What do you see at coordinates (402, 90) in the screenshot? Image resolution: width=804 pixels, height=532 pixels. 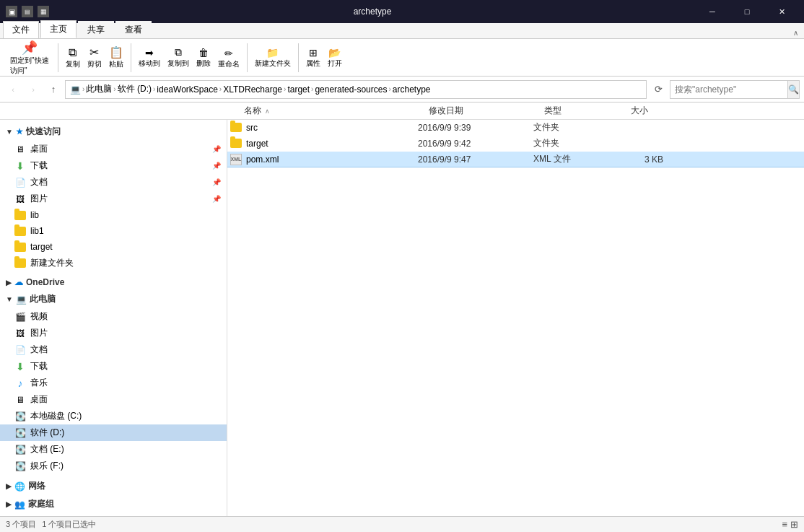 I see `address-bar: ‹ › ↑ 💻 › 此电脑 › 软件 (D:) › ideaWorkSpace …` at bounding box center [402, 90].